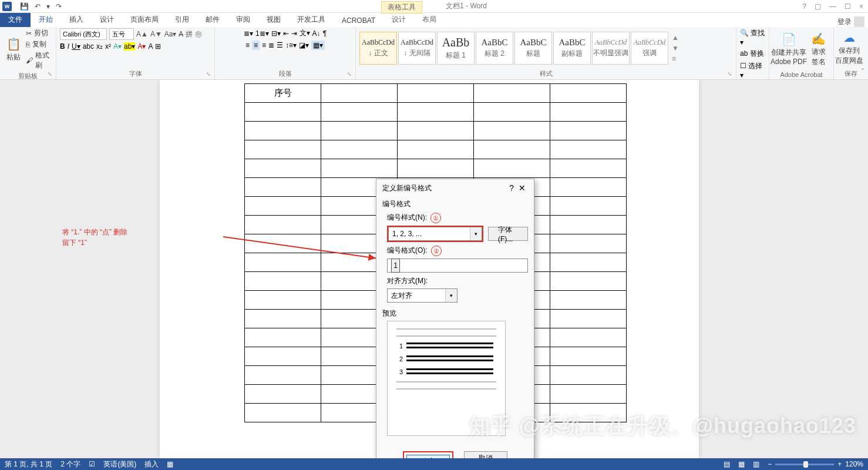  I want to click on status-language: 英语(美国), so click(120, 464).